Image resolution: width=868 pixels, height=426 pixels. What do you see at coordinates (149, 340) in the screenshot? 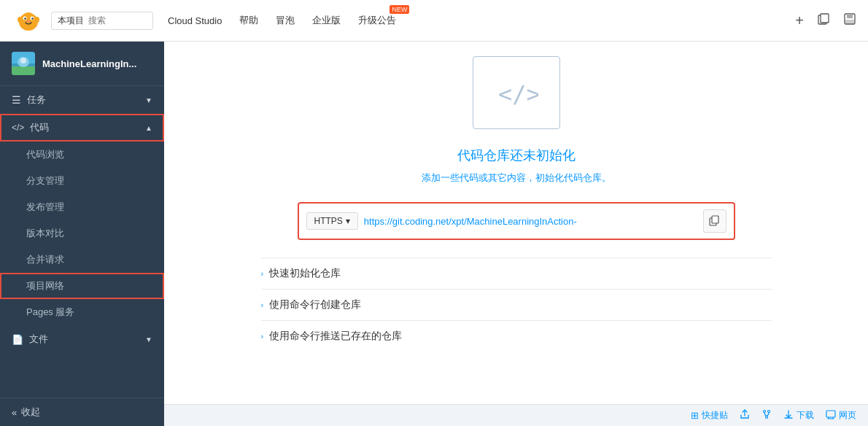
I see `files-arrow: ▼` at bounding box center [149, 340].